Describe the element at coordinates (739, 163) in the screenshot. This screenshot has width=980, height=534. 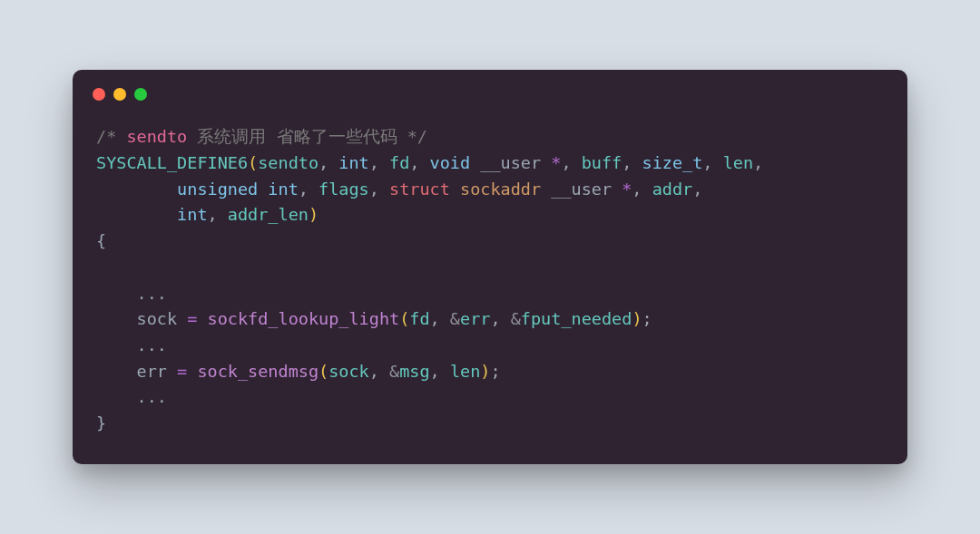
I see `param-len: len` at that location.